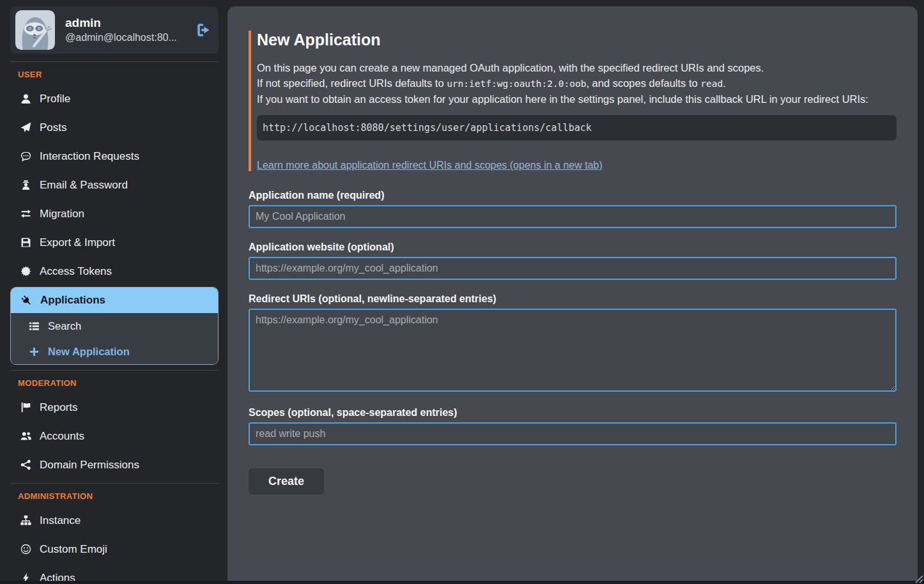 The width and height of the screenshot is (924, 584). Describe the element at coordinates (75, 272) in the screenshot. I see `sidebar-item-label: Access Tokens` at that location.